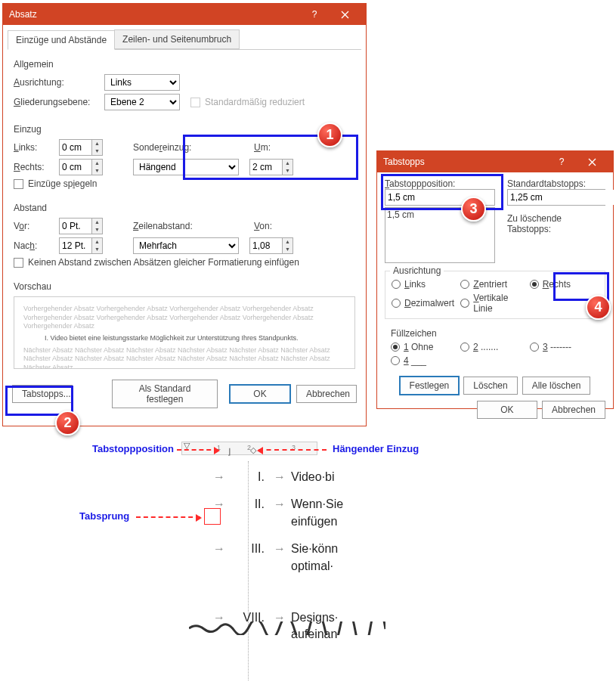 The image size is (616, 685). Describe the element at coordinates (429, 386) in the screenshot. I see `set-button: Festlegen` at that location.